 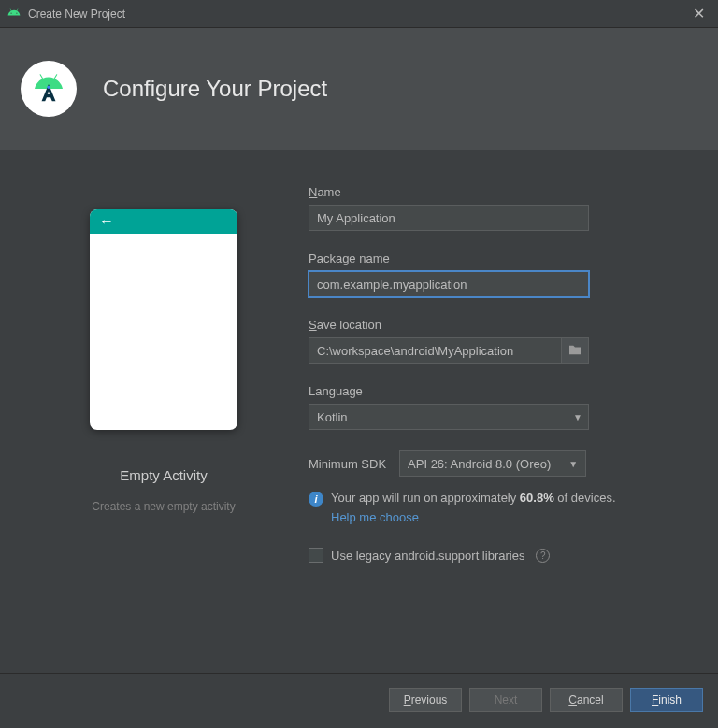 I want to click on save-location-input, so click(x=435, y=350).